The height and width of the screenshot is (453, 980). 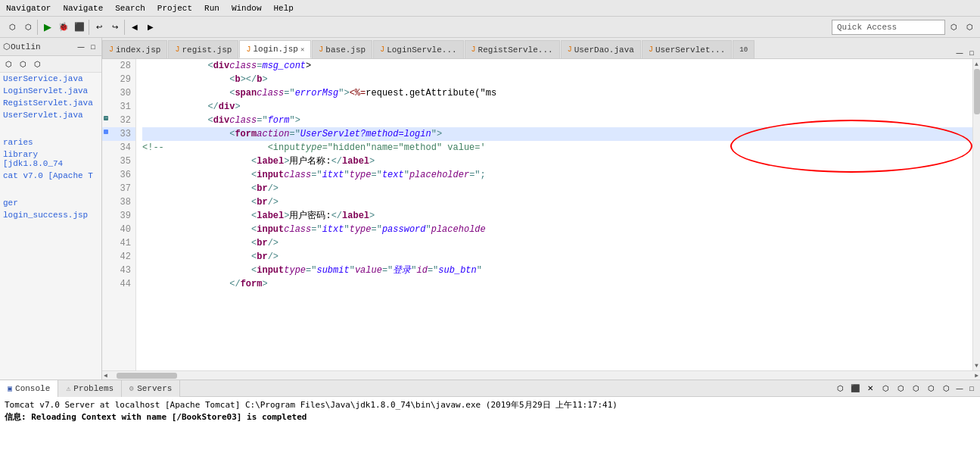 What do you see at coordinates (12, 27) in the screenshot?
I see `toolbar-btn-1: ⬡` at bounding box center [12, 27].